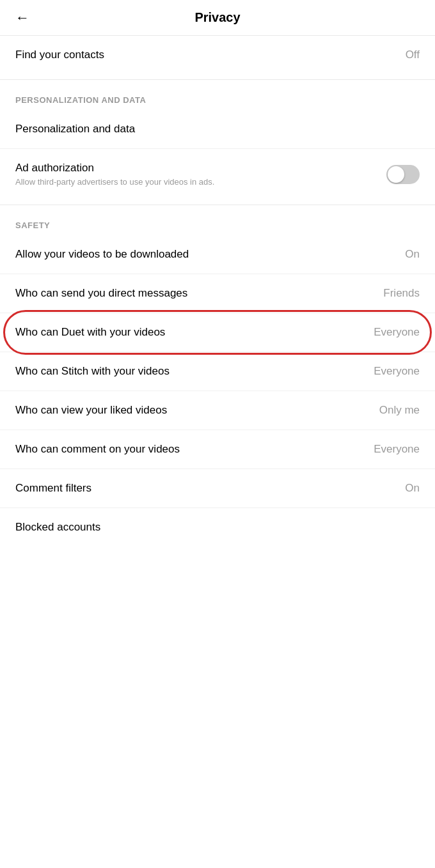 This screenshot has width=435, height=868. What do you see at coordinates (217, 221) in the screenshot?
I see `safety-section-header: SAFETY` at bounding box center [217, 221].